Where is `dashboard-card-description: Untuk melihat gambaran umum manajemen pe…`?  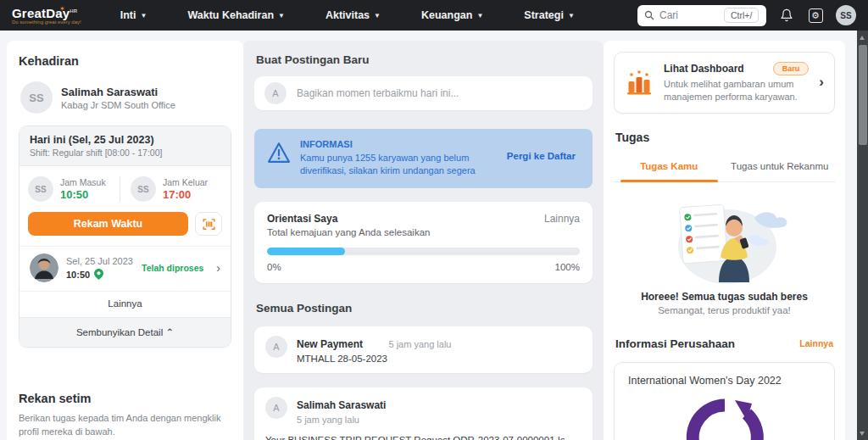 dashboard-card-description: Untuk melihat gambaran umum manajemen pe… is located at coordinates (736, 91).